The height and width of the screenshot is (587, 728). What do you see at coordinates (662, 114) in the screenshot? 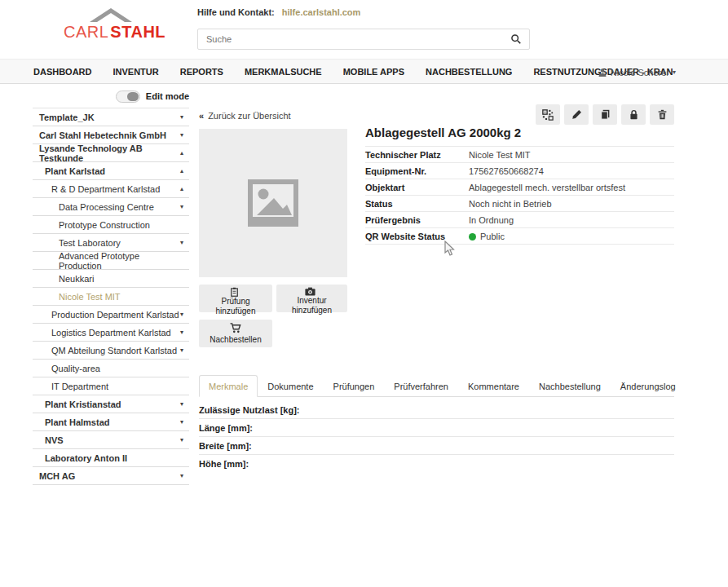
I see `delete-button` at bounding box center [662, 114].